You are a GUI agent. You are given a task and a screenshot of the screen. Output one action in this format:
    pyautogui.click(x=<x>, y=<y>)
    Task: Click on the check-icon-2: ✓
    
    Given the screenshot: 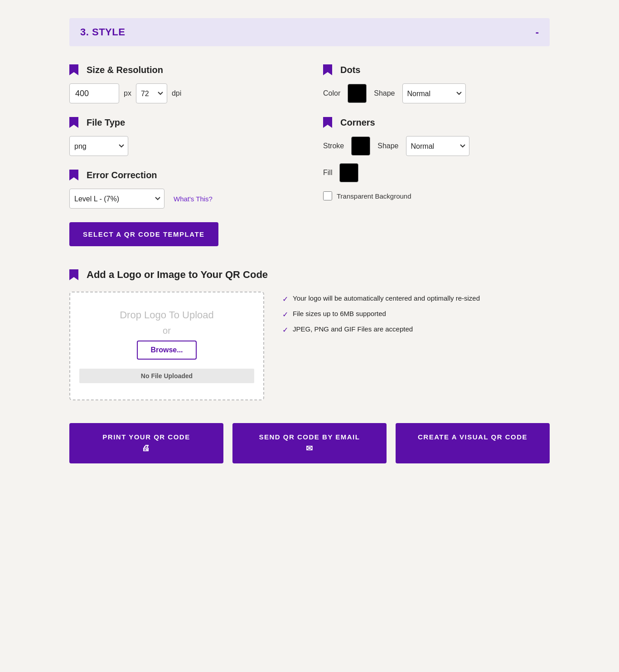 What is the action you would take?
    pyautogui.click(x=285, y=315)
    